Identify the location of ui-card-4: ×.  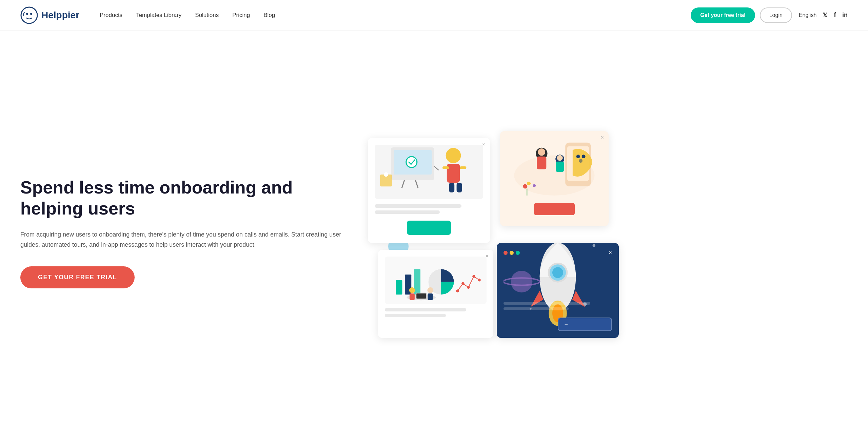
(558, 290).